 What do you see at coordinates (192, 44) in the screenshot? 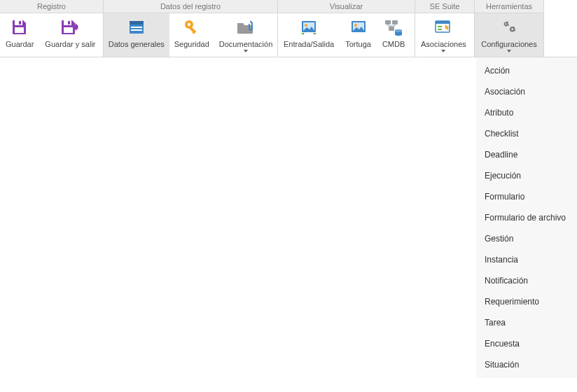
I see `seguridad-label: Seguridad` at bounding box center [192, 44].